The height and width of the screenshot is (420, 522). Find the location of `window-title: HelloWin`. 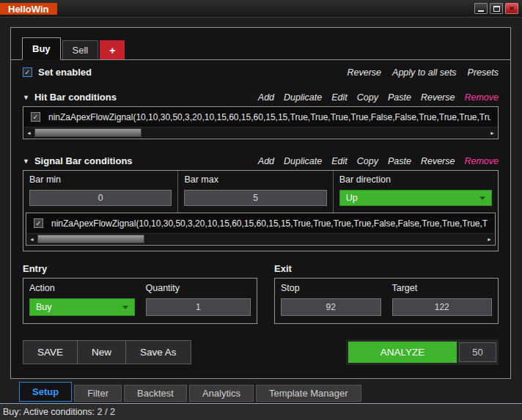

window-title: HelloWin is located at coordinates (29, 9).